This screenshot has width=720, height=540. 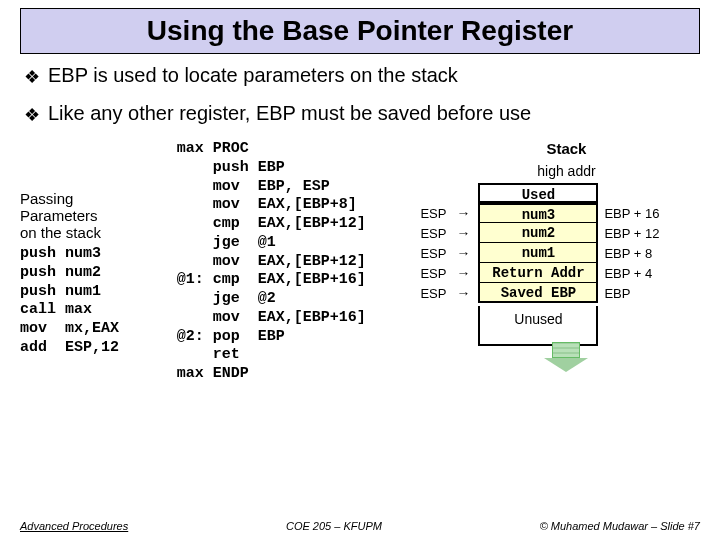 What do you see at coordinates (566, 171) in the screenshot?
I see `high-addr-label: high addr` at bounding box center [566, 171].